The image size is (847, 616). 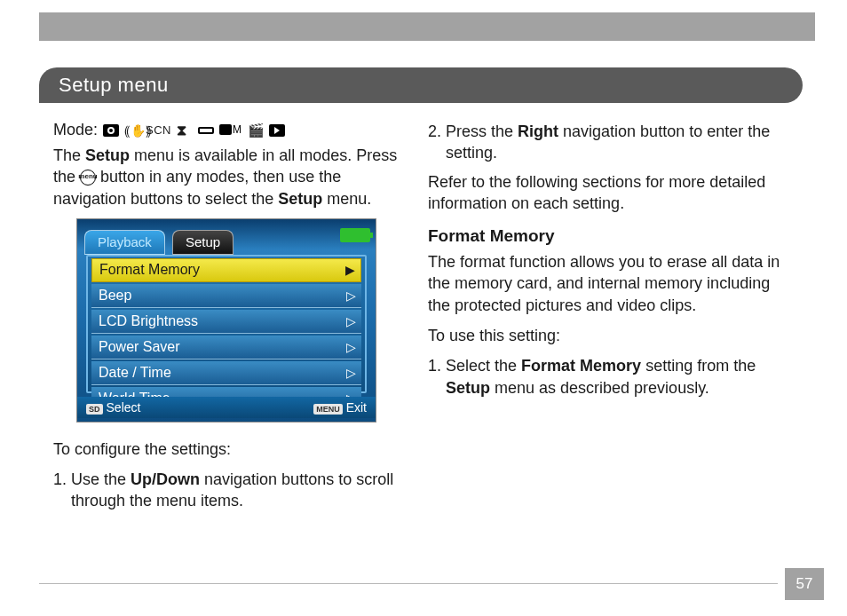 I want to click on configure-label: To configure the settings:, so click(x=228, y=449).